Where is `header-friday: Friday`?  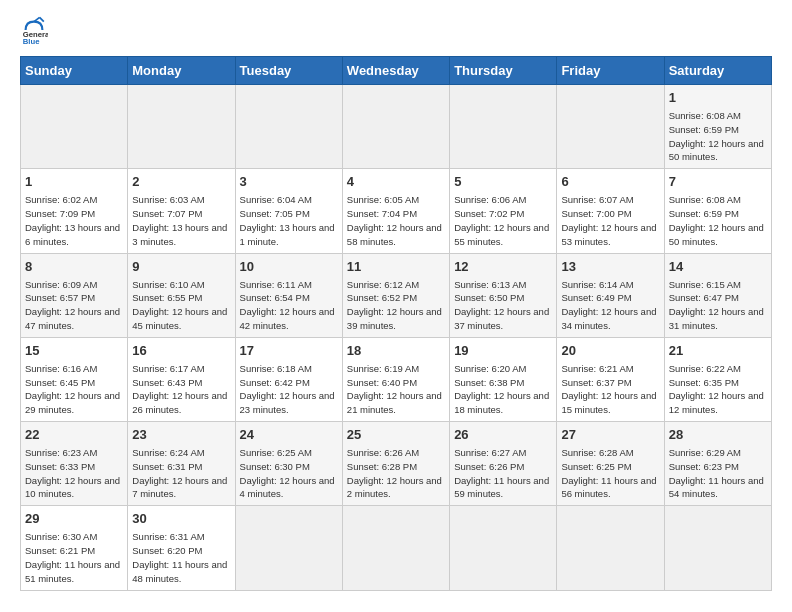 header-friday: Friday is located at coordinates (610, 71).